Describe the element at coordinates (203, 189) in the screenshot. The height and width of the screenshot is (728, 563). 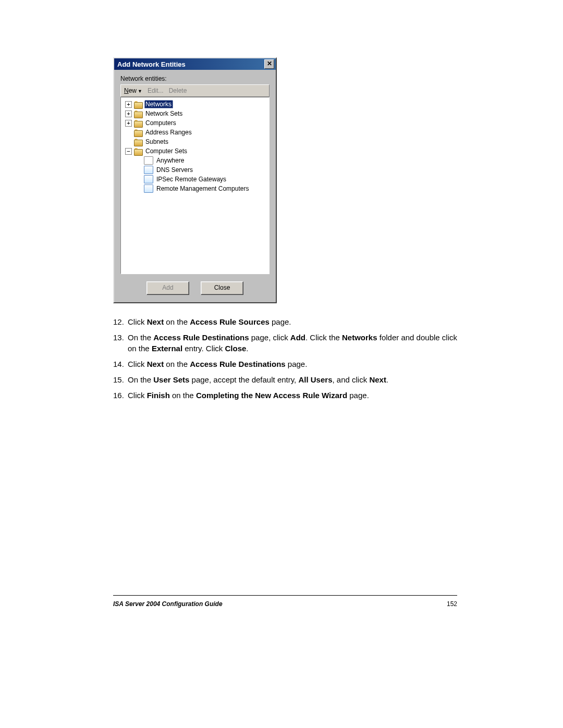
I see `tree-label: Remote Management Computers` at that location.